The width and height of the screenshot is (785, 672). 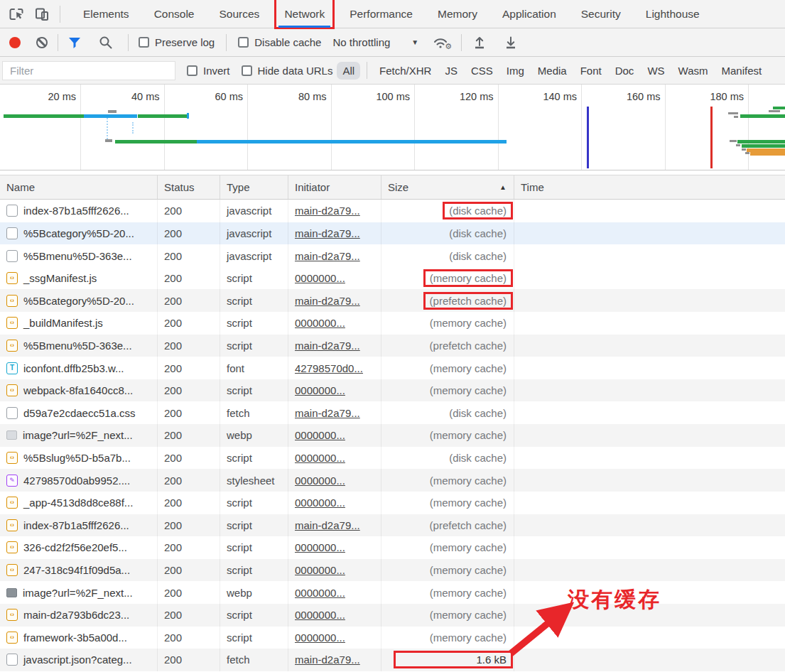 What do you see at coordinates (79, 570) in the screenshot?
I see `cell-name: ‹›247-318c94f1f09d5a...` at bounding box center [79, 570].